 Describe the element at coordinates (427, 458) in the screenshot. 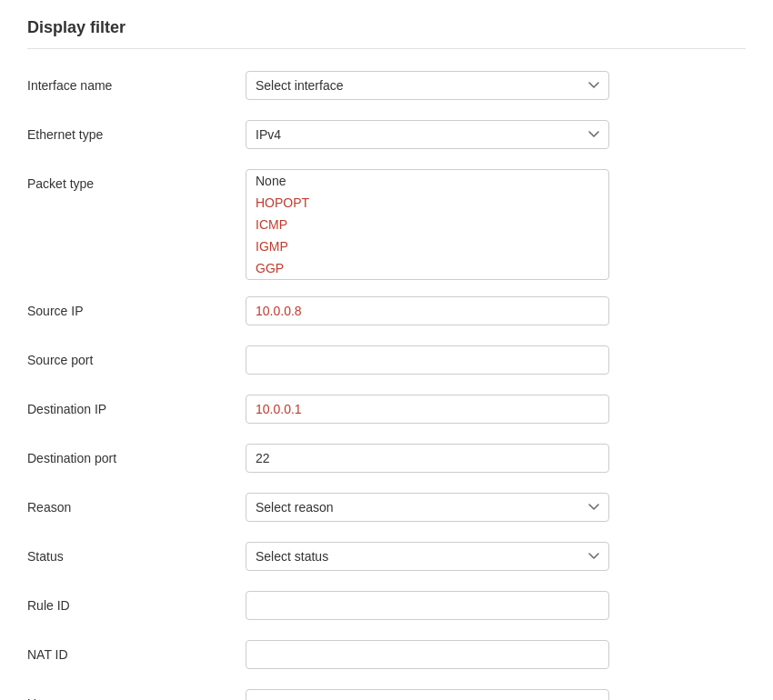

I see `destination-port-input` at that location.